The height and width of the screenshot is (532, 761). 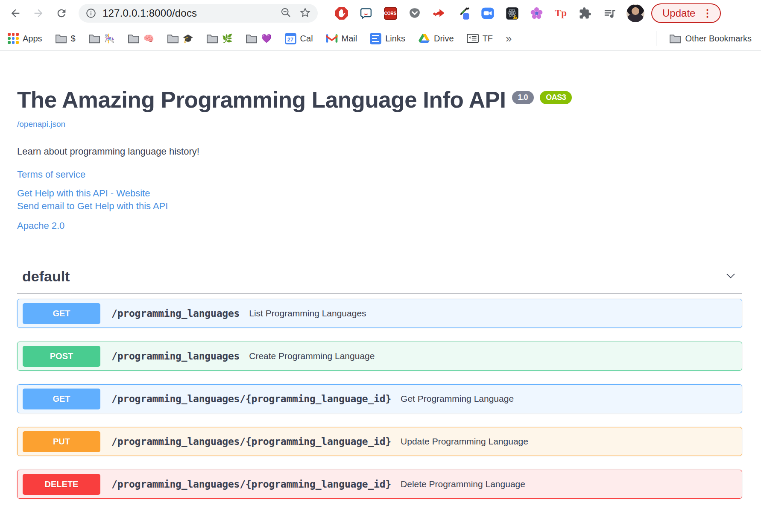 What do you see at coordinates (109, 38) in the screenshot?
I see `bookmark-label: 🎠` at bounding box center [109, 38].